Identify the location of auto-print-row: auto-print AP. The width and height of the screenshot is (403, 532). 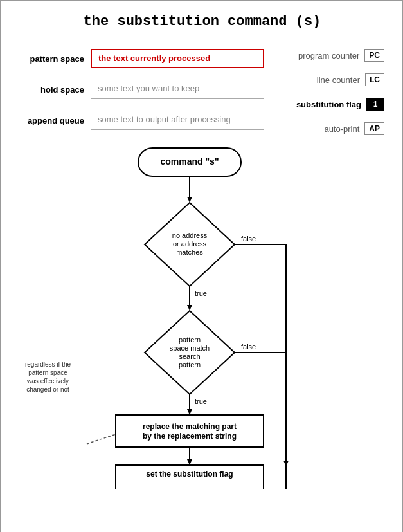
(354, 129).